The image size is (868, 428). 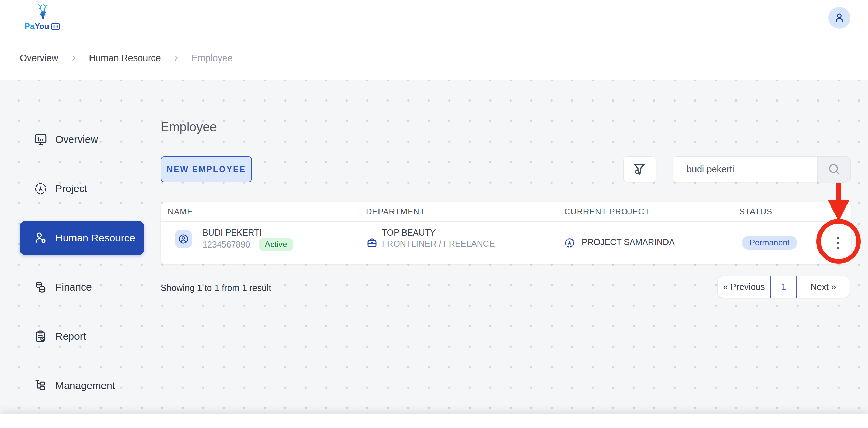 I want to click on sidebar-item-label: Management, so click(x=85, y=386).